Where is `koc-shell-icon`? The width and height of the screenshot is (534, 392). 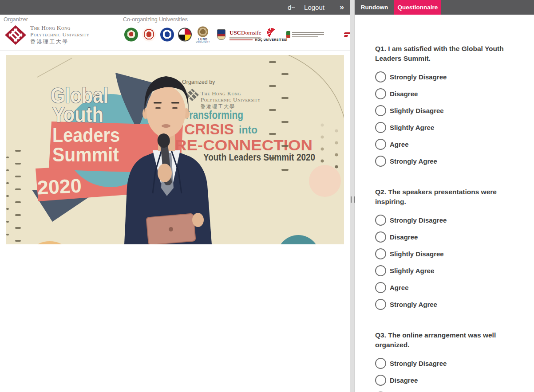
koc-shell-icon is located at coordinates (272, 33).